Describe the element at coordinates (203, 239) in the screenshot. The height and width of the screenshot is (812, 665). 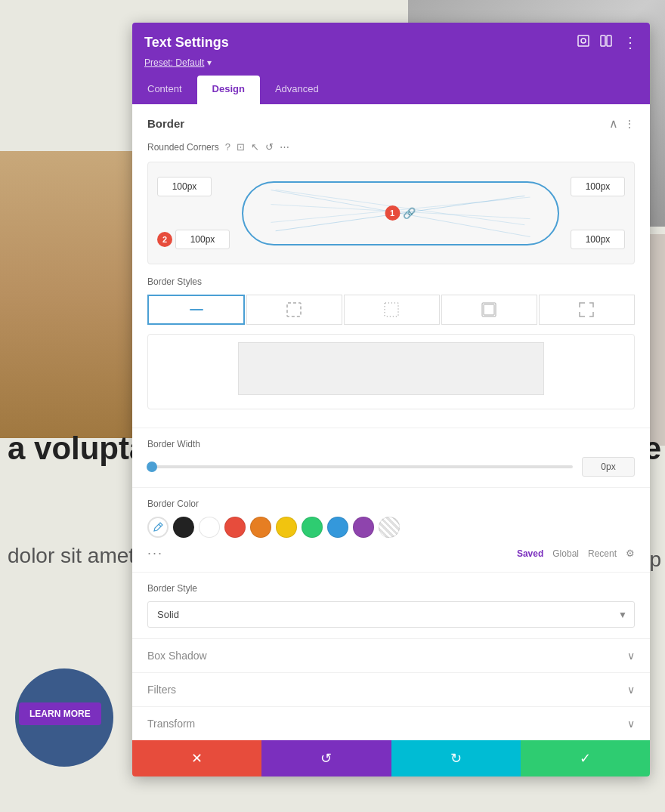
I see `bottom-left-corner-input` at that location.